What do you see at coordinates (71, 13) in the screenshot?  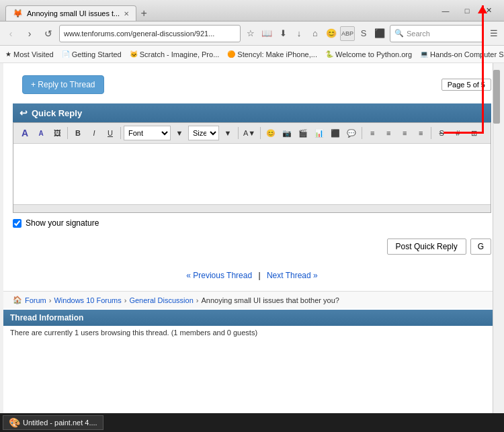 I see `active-tab: 🦊 Annoying small UI issues t... ✕` at bounding box center [71, 13].